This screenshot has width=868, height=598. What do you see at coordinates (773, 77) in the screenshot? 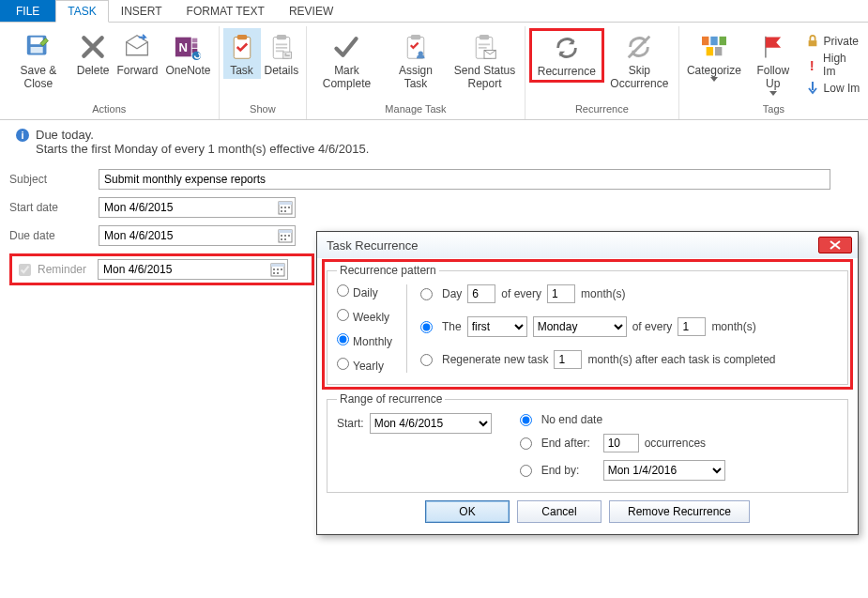
I see `followup-label: Follow Up` at bounding box center [773, 77].